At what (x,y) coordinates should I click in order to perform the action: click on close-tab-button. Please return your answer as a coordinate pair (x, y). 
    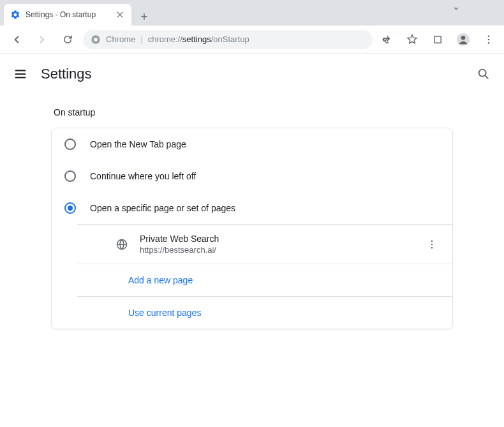
    Looking at the image, I should click on (120, 15).